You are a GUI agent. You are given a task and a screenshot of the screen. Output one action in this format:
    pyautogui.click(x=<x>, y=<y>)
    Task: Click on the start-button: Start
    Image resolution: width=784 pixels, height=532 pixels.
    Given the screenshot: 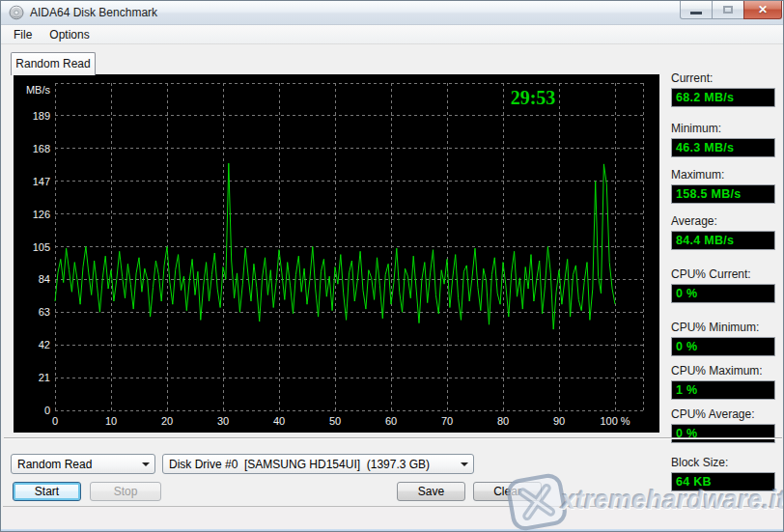 What is the action you would take?
    pyautogui.click(x=46, y=491)
    